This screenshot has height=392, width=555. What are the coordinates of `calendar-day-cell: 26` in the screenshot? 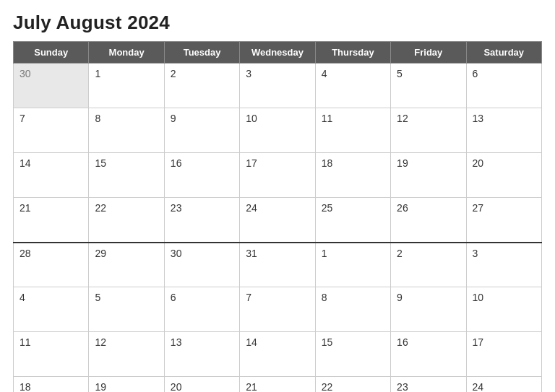 It's located at (429, 220).